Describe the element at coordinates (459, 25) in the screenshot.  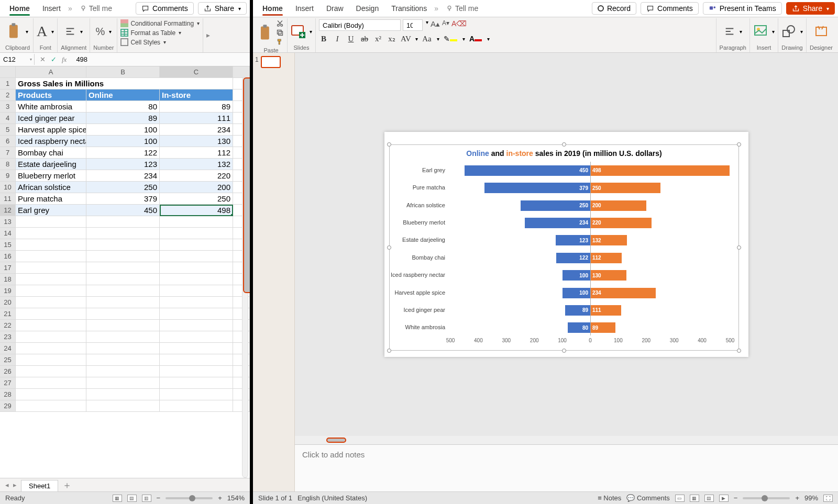
I see `clear-format-icon: A⌫` at that location.